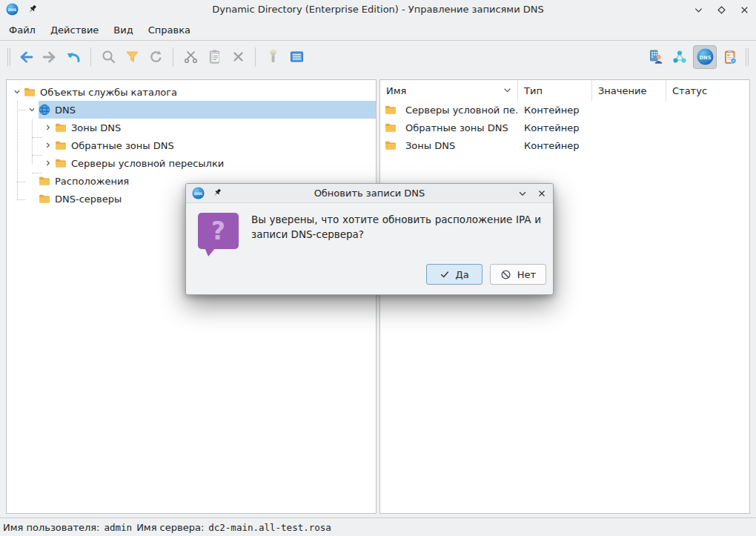 The image size is (756, 536). I want to click on pin-icon, so click(216, 193).